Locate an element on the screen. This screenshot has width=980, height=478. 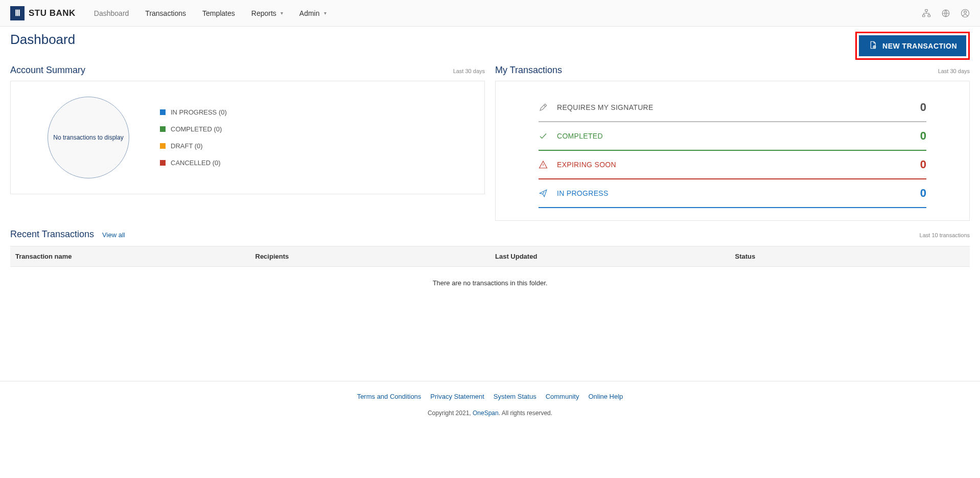
nav-label: Reports is located at coordinates (264, 13).